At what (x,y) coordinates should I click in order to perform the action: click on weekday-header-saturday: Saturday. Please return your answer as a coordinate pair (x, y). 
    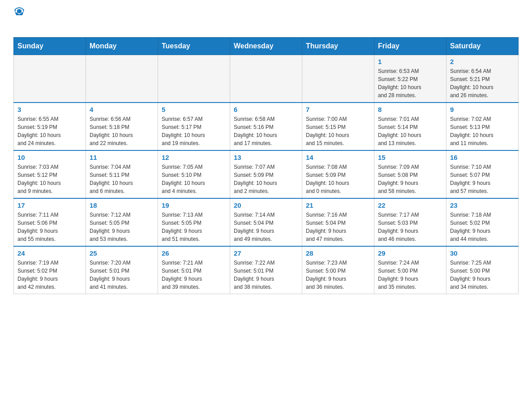
    Looking at the image, I should click on (483, 47).